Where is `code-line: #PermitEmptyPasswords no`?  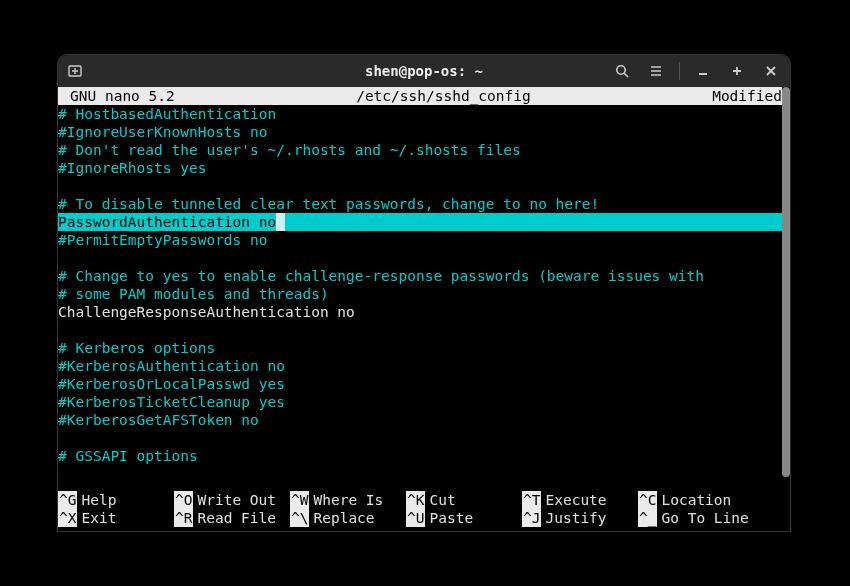 code-line: #PermitEmptyPasswords no is located at coordinates (424, 240).